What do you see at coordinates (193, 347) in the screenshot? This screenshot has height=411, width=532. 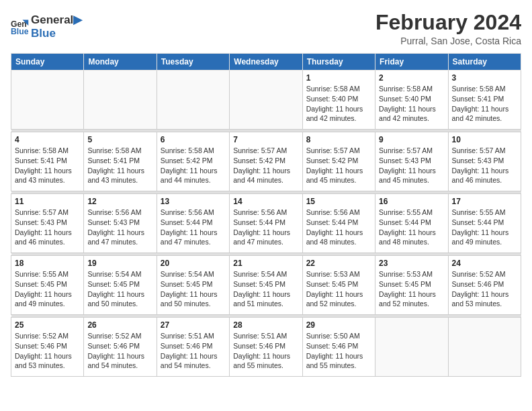 I see `calendar-day: 27Sunrise: 5:51 AM Sunset: 5:46 PM Dayli…` at bounding box center [193, 347].